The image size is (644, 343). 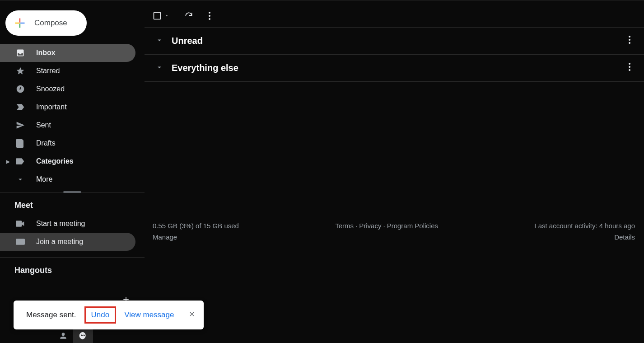 What do you see at coordinates (68, 161) in the screenshot?
I see `sidebar-item-categories: ▶ Categories` at bounding box center [68, 161].